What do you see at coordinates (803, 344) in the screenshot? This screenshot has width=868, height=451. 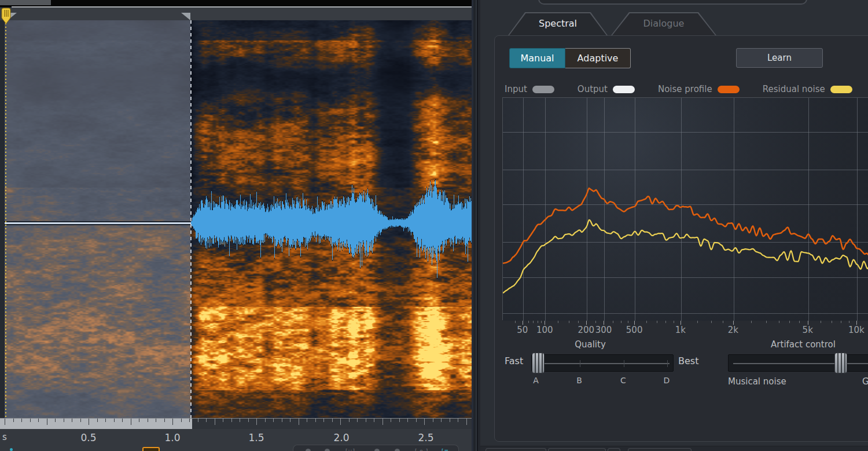 I see `artifact-control-title: Artifact control` at bounding box center [803, 344].